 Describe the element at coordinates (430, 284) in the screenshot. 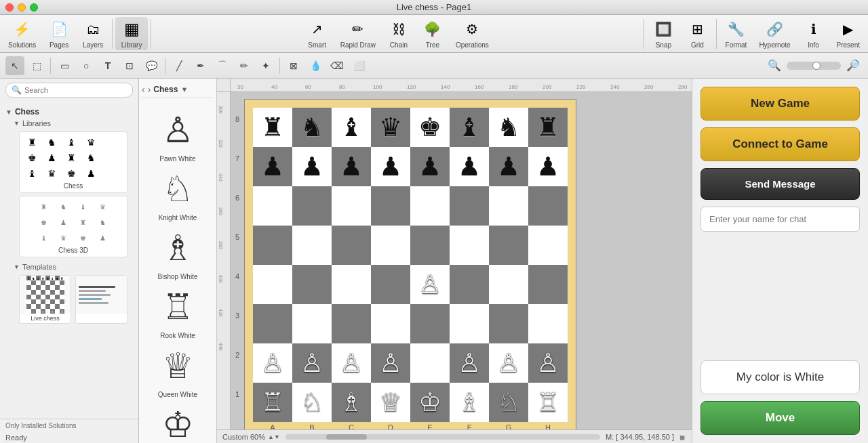

I see `cell-4-4: ♙` at that location.